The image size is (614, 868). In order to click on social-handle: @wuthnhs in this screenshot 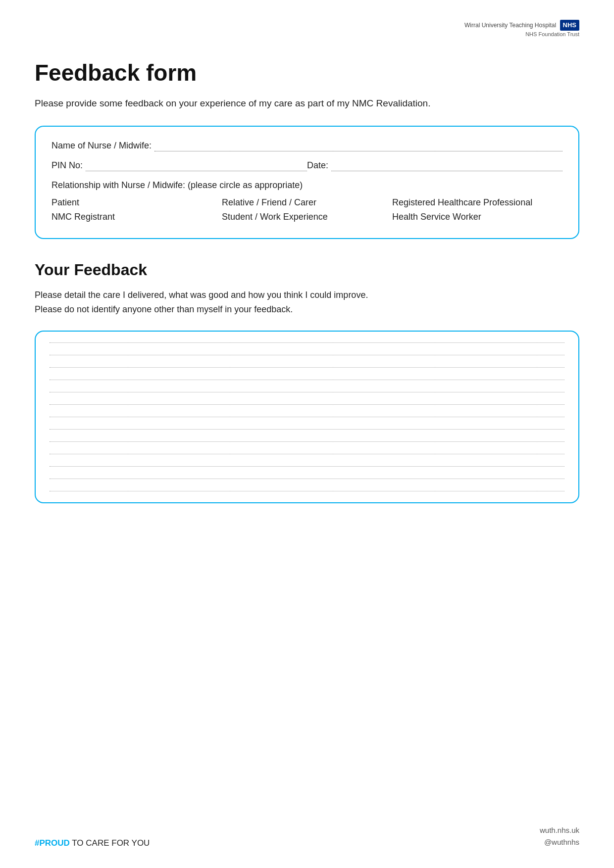, I will do `click(562, 842)`.